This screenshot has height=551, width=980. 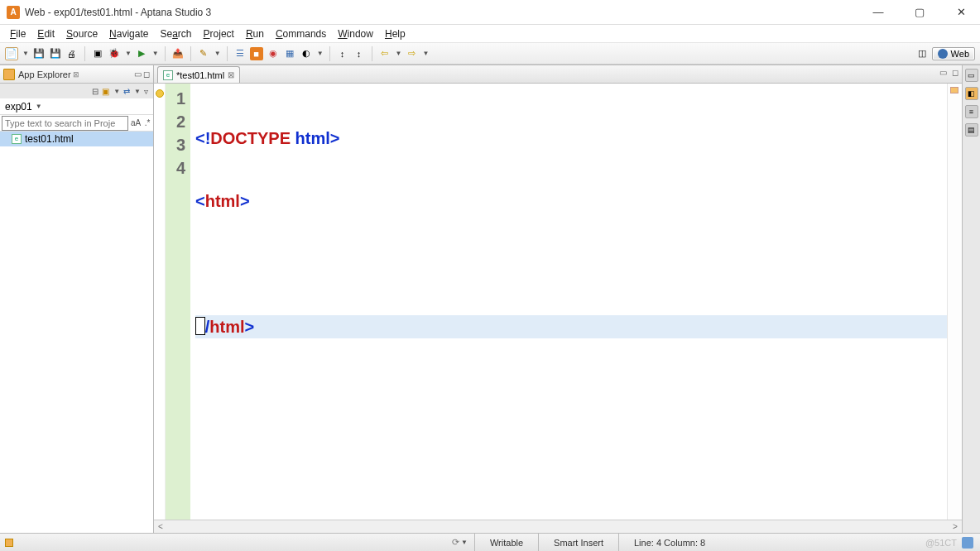 I want to click on tree-file-item: e test01.html, so click(x=76, y=139).